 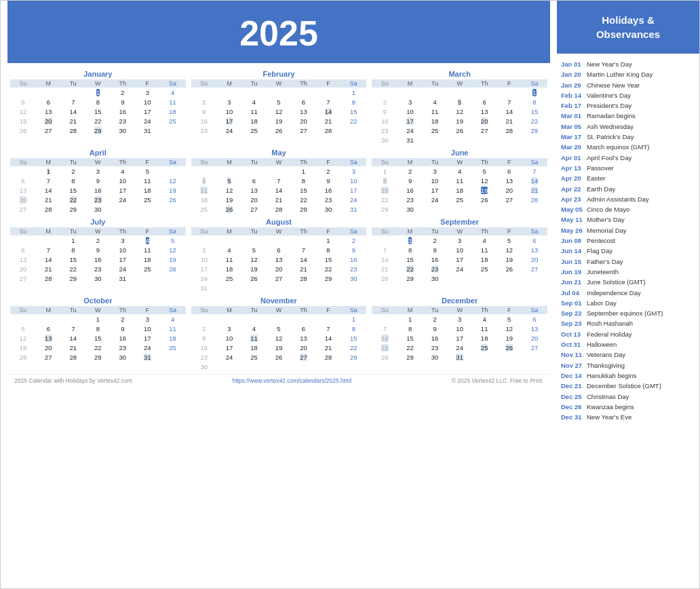 I want to click on holiday-date: Nov 27, so click(x=574, y=365).